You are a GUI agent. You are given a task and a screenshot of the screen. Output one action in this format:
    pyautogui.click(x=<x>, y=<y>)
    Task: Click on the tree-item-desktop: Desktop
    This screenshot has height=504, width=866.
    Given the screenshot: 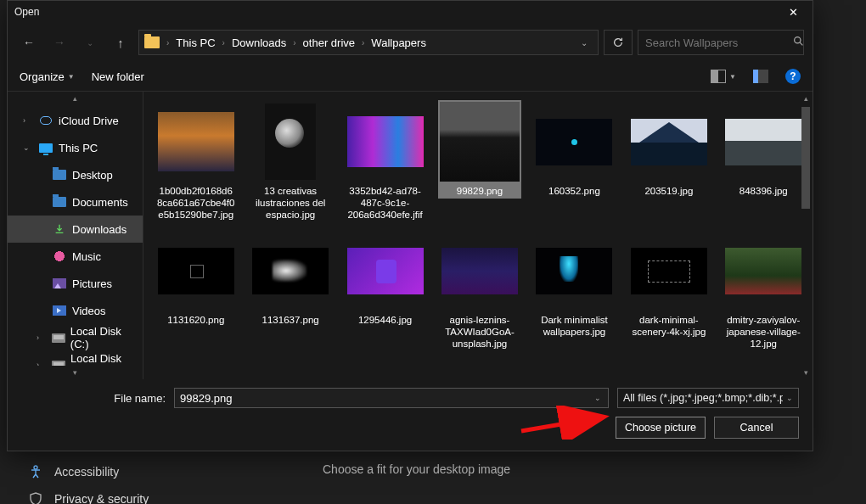 What is the action you would take?
    pyautogui.click(x=75, y=175)
    